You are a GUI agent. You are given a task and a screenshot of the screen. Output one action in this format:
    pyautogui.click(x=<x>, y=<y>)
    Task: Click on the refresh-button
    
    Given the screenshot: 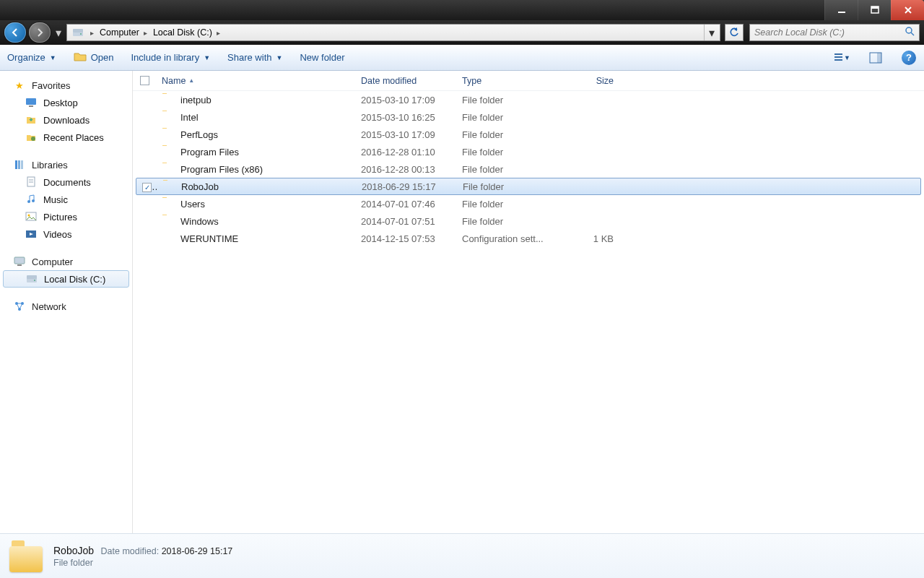 What is the action you would take?
    pyautogui.click(x=734, y=33)
    